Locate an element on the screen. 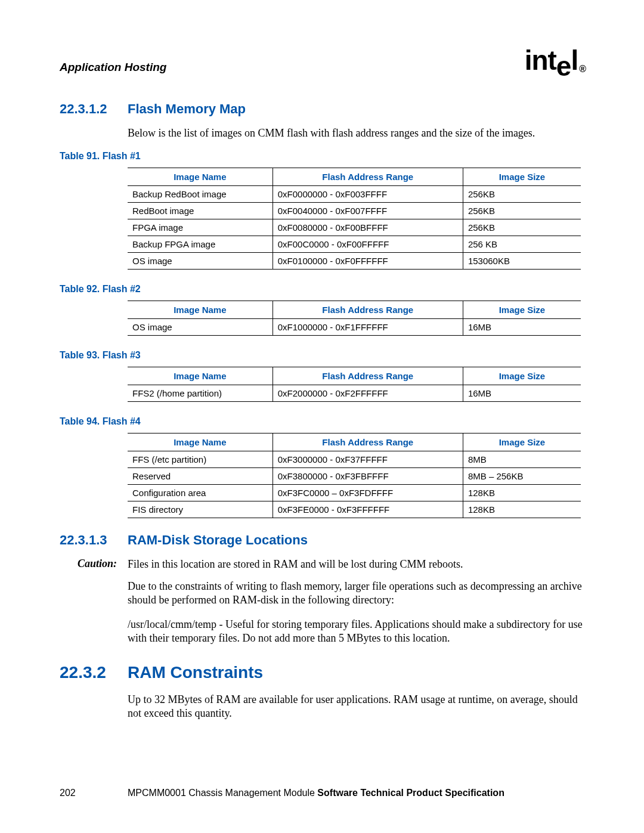  th-address-range: Flash Address Range is located at coordinates (367, 177).